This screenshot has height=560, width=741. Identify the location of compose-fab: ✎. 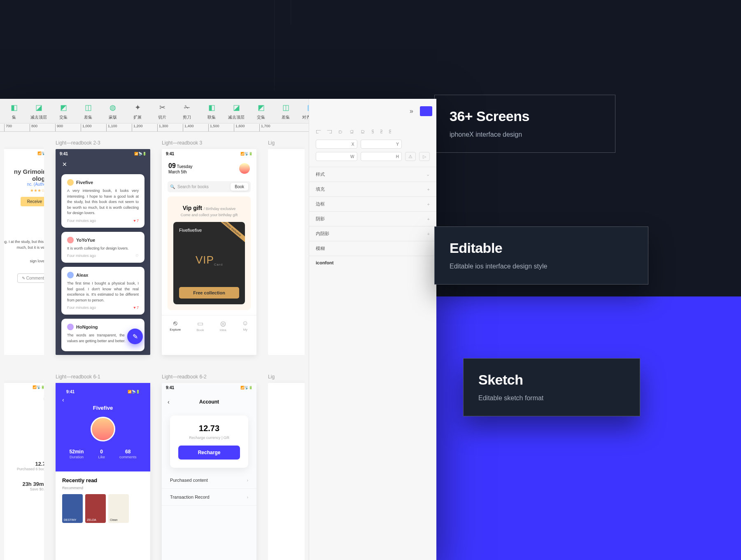
(135, 336).